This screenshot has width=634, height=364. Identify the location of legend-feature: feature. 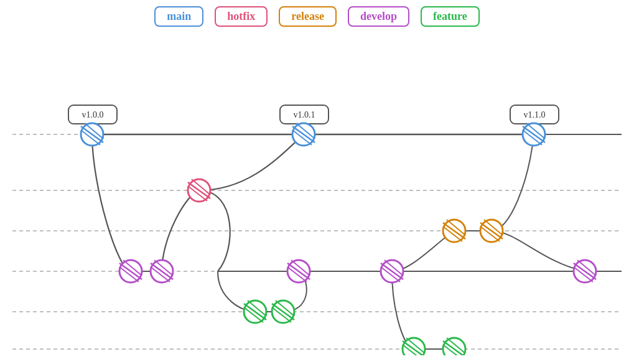
(450, 16).